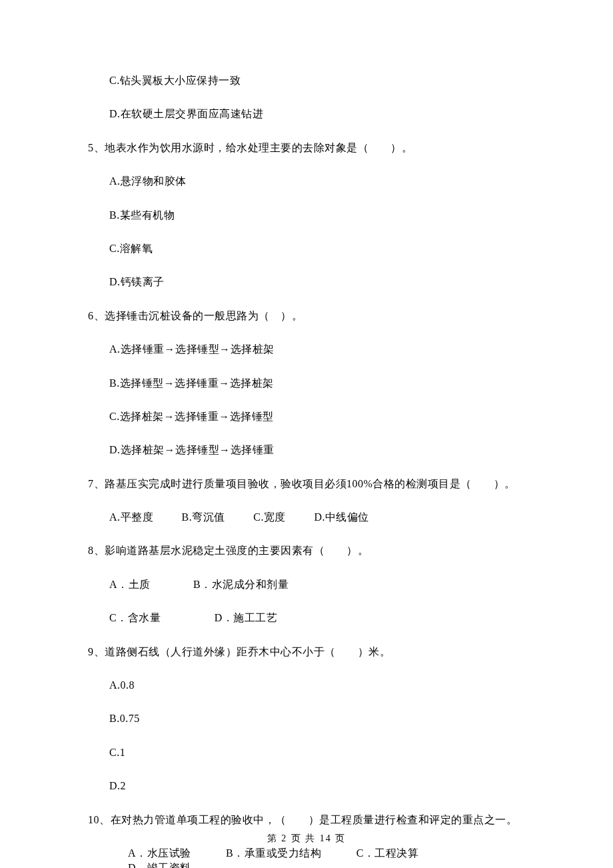 The image size is (613, 868). What do you see at coordinates (135, 618) in the screenshot?
I see `q8-option-c: C．含水量` at bounding box center [135, 618].